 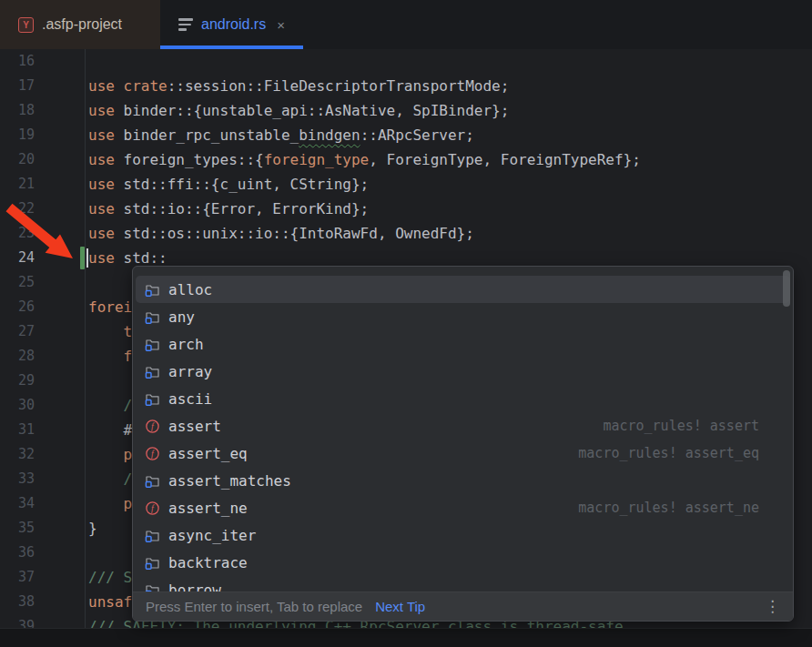 I want to click on line-number: 25, so click(x=17, y=282).